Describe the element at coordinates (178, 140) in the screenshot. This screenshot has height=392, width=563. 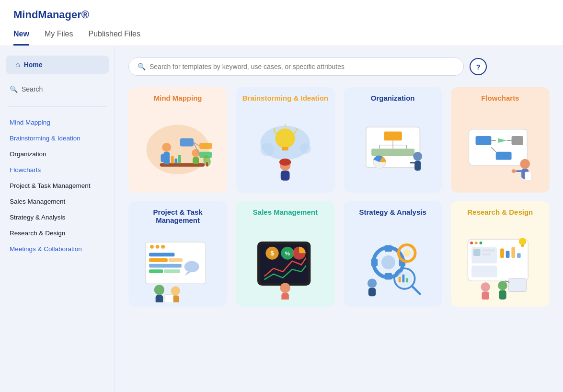
I see `card-mind-mapping: Mind Mapping` at that location.